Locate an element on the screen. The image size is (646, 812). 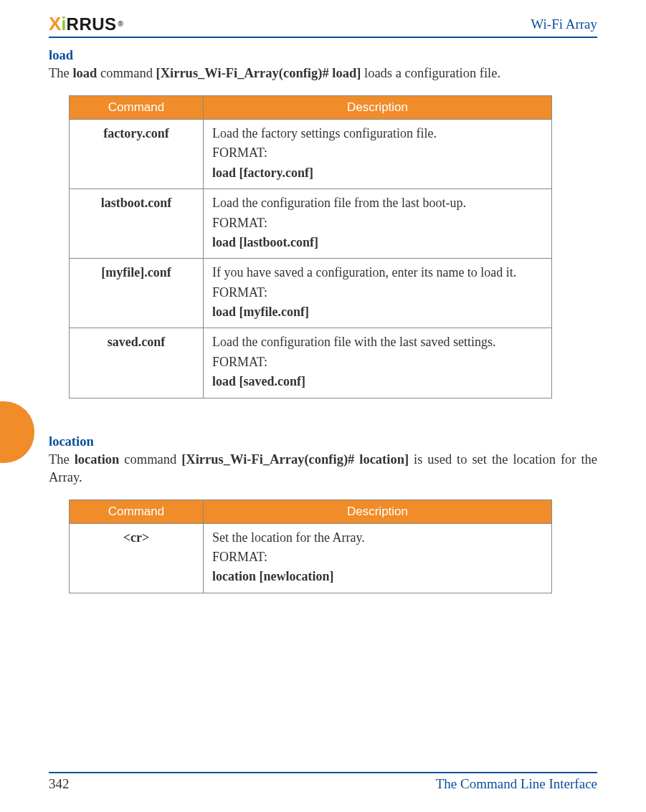
section-title-location: location is located at coordinates (323, 441).